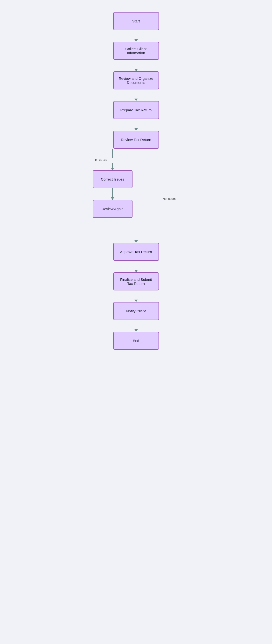 This screenshot has height=644, width=272. I want to click on node-notify-client: Notify Client, so click(136, 311).